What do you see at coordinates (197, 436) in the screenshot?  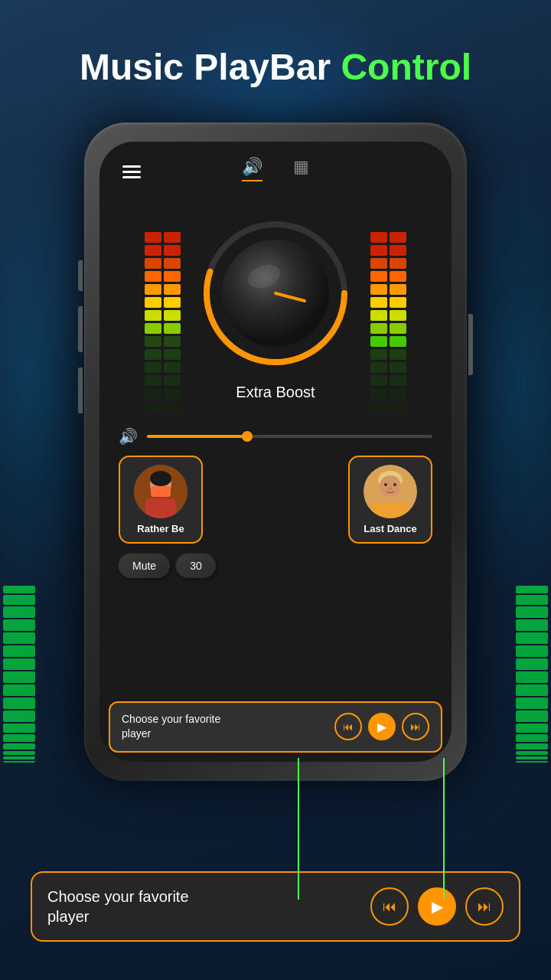 I see `volume-fill` at bounding box center [197, 436].